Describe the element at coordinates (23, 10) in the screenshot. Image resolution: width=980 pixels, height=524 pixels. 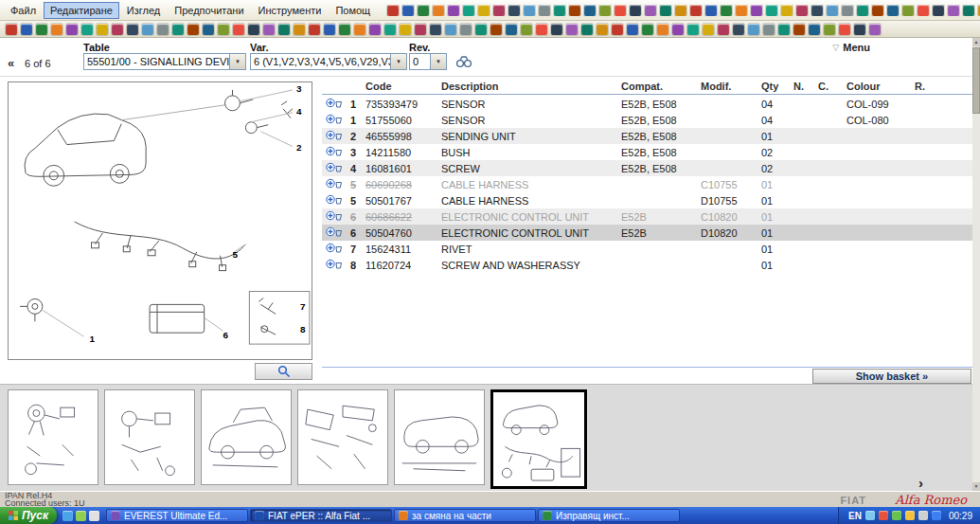
I see `menu-item-file: Файл` at that location.